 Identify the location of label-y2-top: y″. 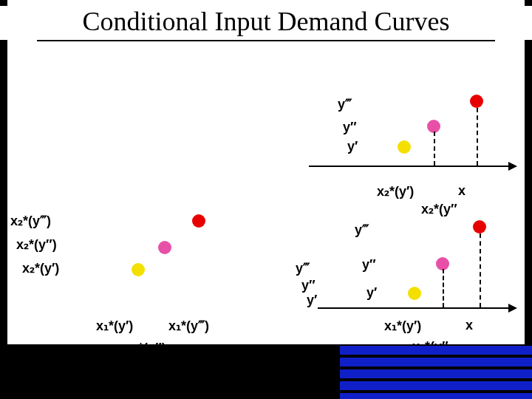
(350, 127).